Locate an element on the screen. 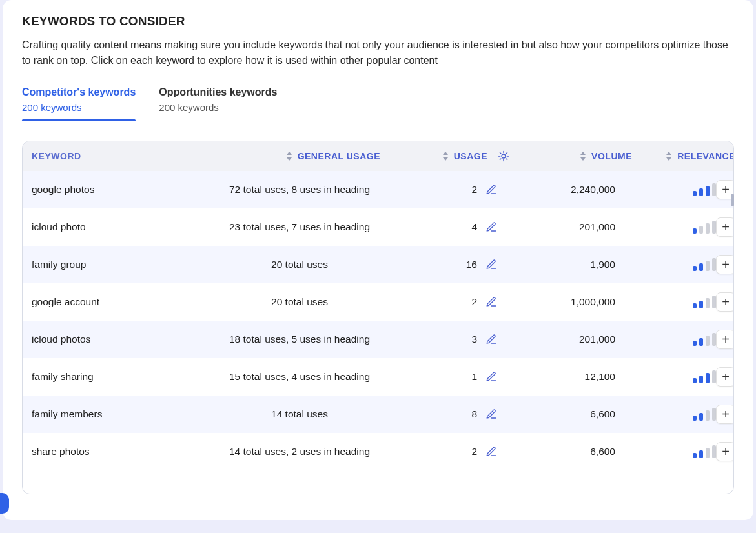  keyword-cell: family sharing is located at coordinates (125, 377).